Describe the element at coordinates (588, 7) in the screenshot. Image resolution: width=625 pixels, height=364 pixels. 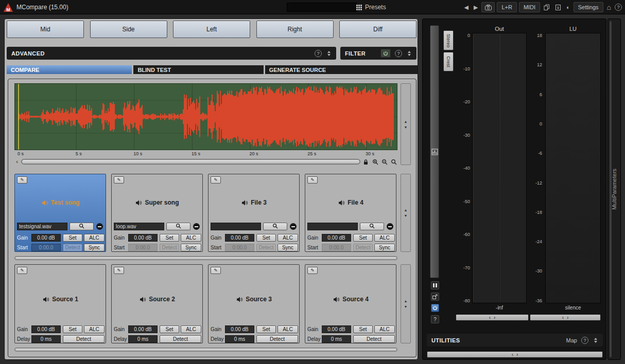
I see `settings-button: Settings` at that location.